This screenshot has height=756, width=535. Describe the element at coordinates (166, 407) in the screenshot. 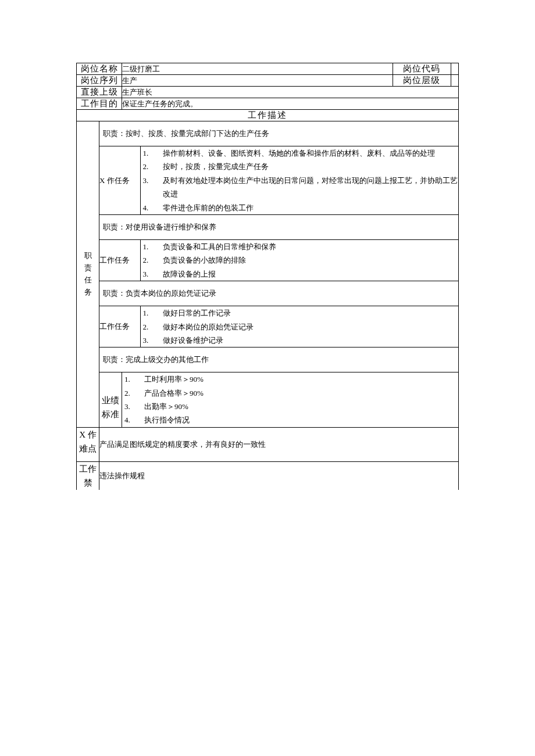

I see `item-text: 出勤率＞90%` at that location.